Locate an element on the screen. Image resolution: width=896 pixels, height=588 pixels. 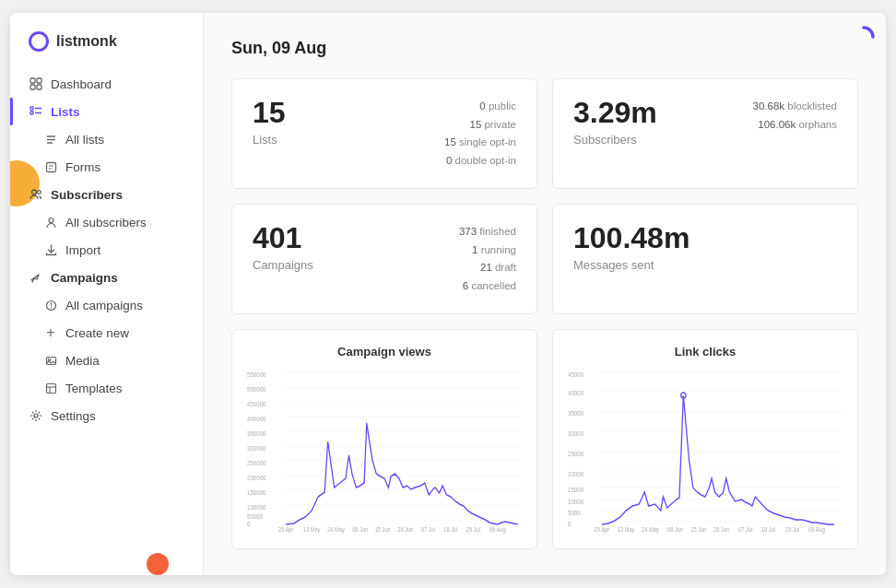
sidebar-item-import: Import is located at coordinates (107, 250).